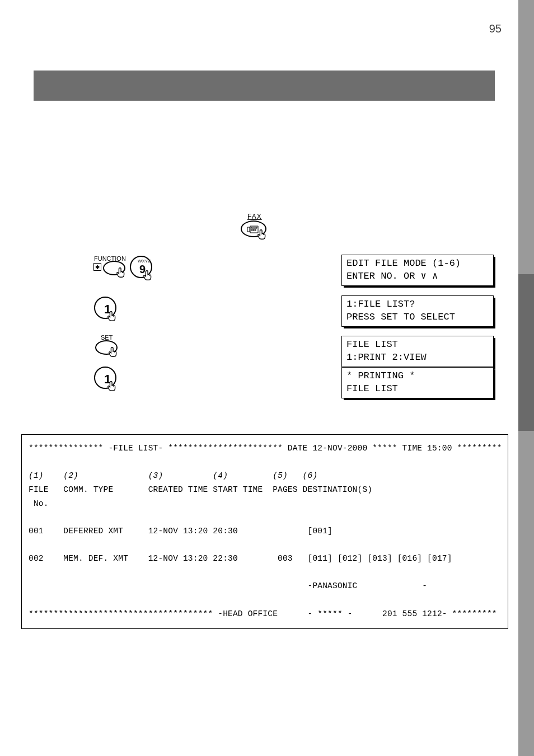 The image size is (534, 756). Describe the element at coordinates (386, 357) in the screenshot. I see `lcd-line: 1:PRINT 2:VIEW` at that location.